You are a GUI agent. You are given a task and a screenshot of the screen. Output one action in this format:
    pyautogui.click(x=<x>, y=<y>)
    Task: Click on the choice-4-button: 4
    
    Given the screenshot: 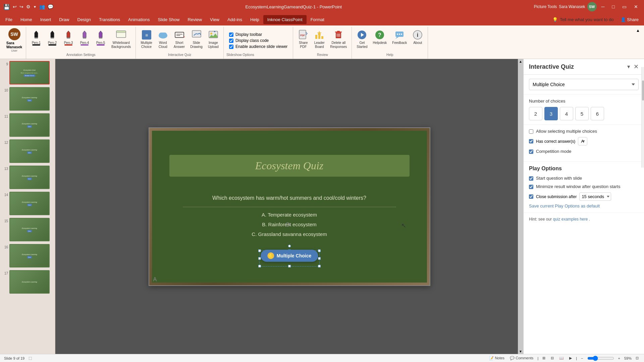 What is the action you would take?
    pyautogui.click(x=567, y=114)
    